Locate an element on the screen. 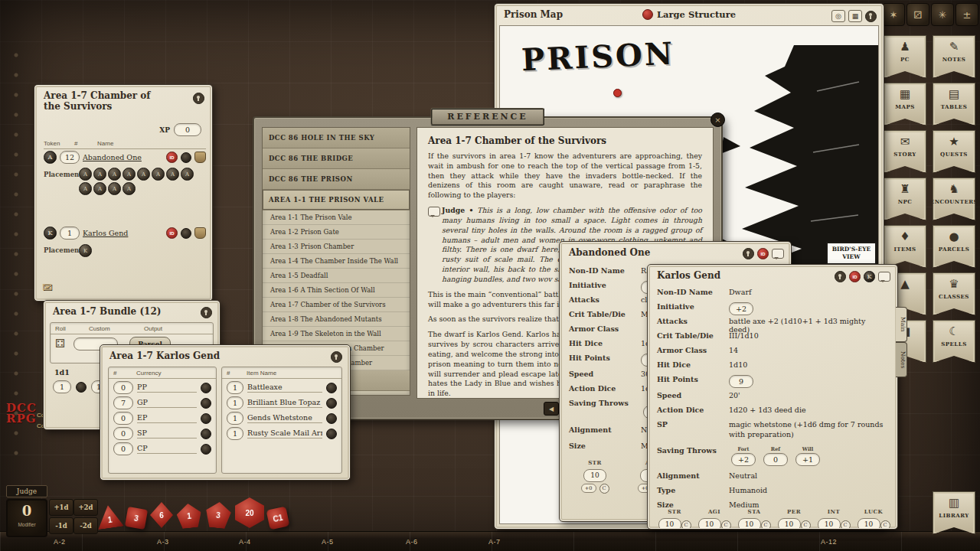 The image size is (980, 551). radial-menu-button: ✶ is located at coordinates (893, 15).